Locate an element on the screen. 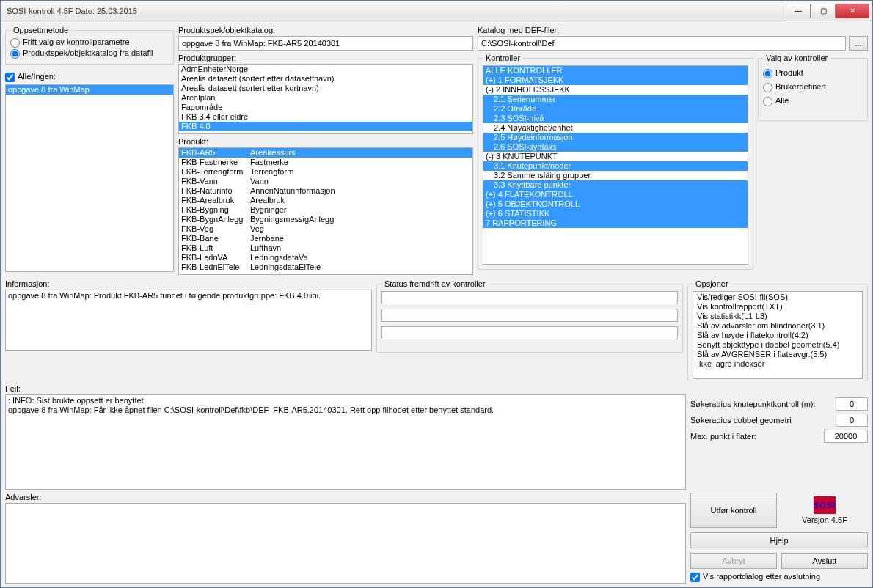  tree-item: 2.1 Serienummer is located at coordinates (616, 100).